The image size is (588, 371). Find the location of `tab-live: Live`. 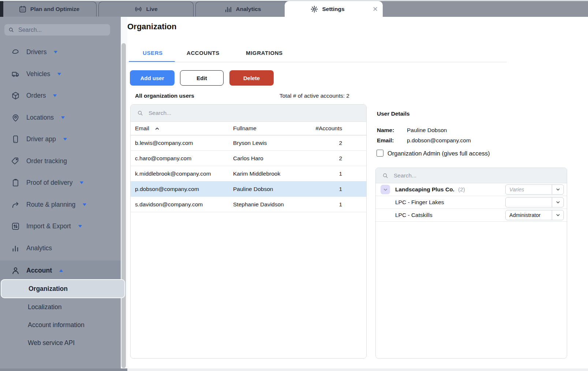

tab-live: Live is located at coordinates (146, 9).